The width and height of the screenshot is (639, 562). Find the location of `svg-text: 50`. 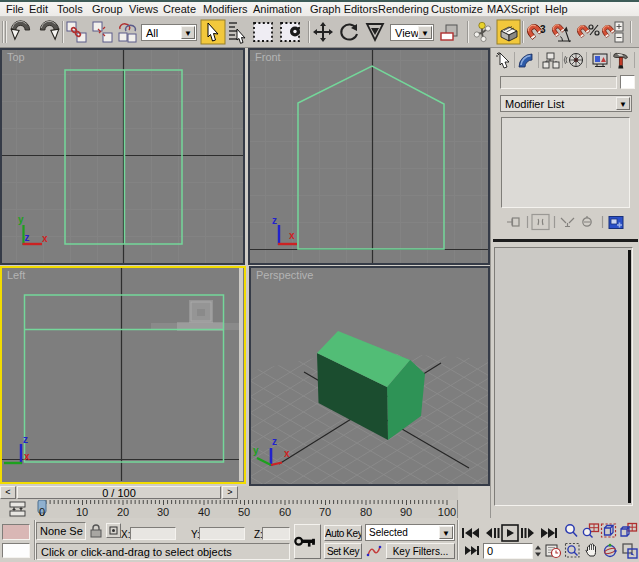

svg-text: 50 is located at coordinates (244, 512).